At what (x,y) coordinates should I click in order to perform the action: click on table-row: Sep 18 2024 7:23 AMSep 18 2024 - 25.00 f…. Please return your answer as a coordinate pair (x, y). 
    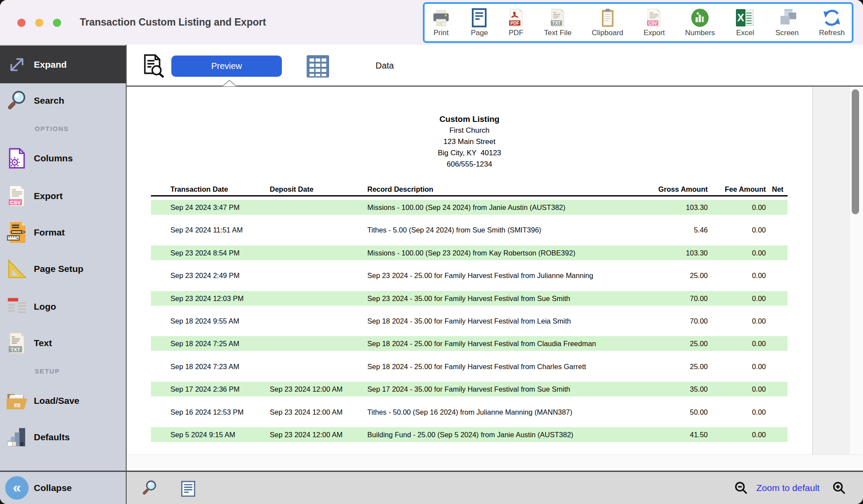
    Looking at the image, I should click on (469, 367).